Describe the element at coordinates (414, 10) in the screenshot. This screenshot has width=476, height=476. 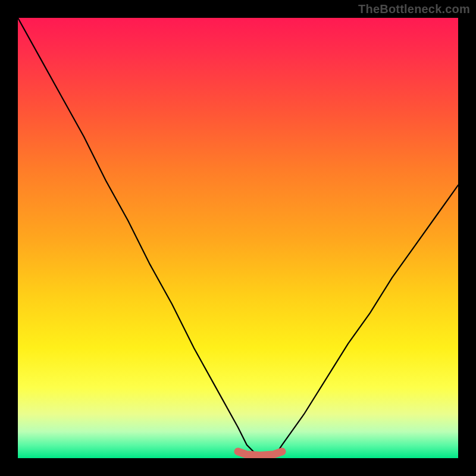
I see `watermark-text: TheBottleneck.com` at that location.